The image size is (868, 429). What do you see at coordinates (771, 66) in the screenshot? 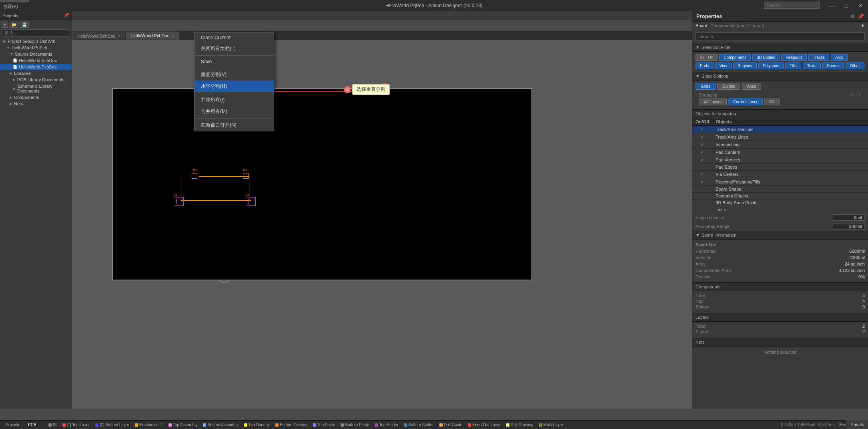
I see `filter-polygons: Polygons` at bounding box center [771, 66].